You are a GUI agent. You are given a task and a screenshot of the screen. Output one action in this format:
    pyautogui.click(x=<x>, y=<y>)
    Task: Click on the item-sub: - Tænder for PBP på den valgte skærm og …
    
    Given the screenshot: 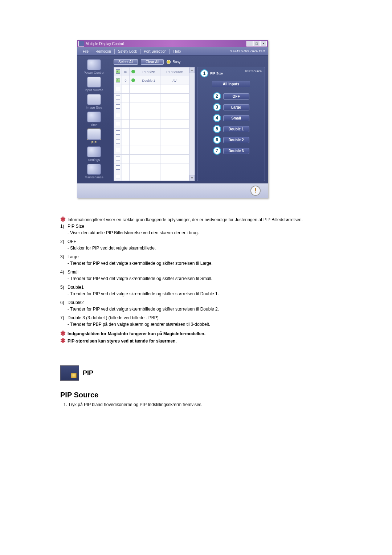 What is the action you would take?
    pyautogui.click(x=139, y=324)
    